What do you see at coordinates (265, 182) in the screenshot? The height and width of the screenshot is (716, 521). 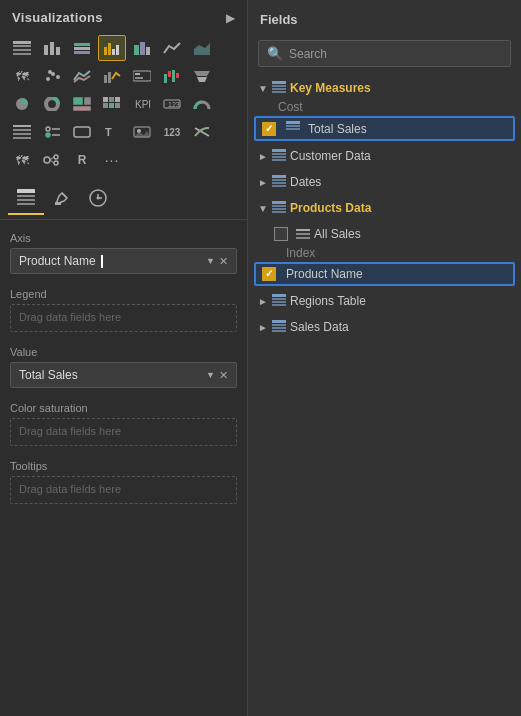 I see `dates-chevron: ►` at bounding box center [265, 182].